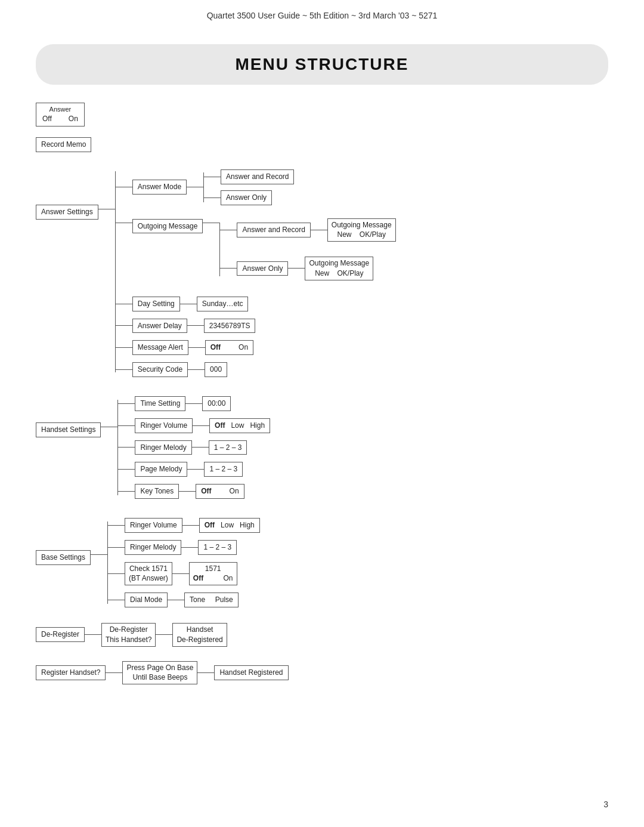 This screenshot has width=644, height=827. I want to click on handset-registered: Handset Registered, so click(251, 673).